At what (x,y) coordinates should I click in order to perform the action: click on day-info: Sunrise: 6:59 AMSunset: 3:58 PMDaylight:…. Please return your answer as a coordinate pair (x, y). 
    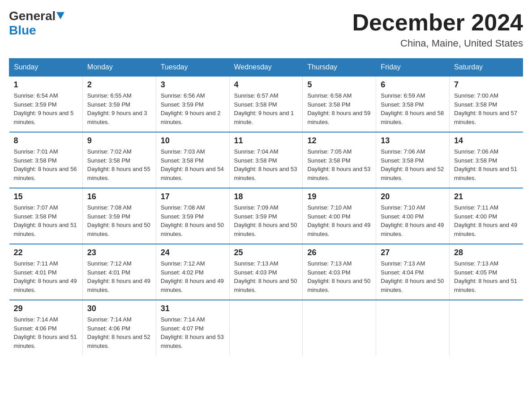
    Looking at the image, I should click on (413, 109).